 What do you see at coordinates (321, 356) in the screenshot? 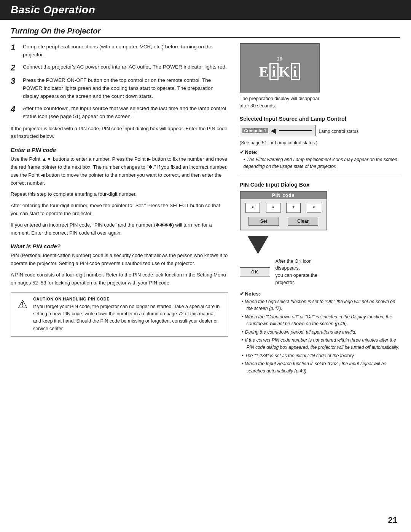
I see `notes-item-5: The "1 234" is set as the initial PIN co…` at bounding box center [321, 356].